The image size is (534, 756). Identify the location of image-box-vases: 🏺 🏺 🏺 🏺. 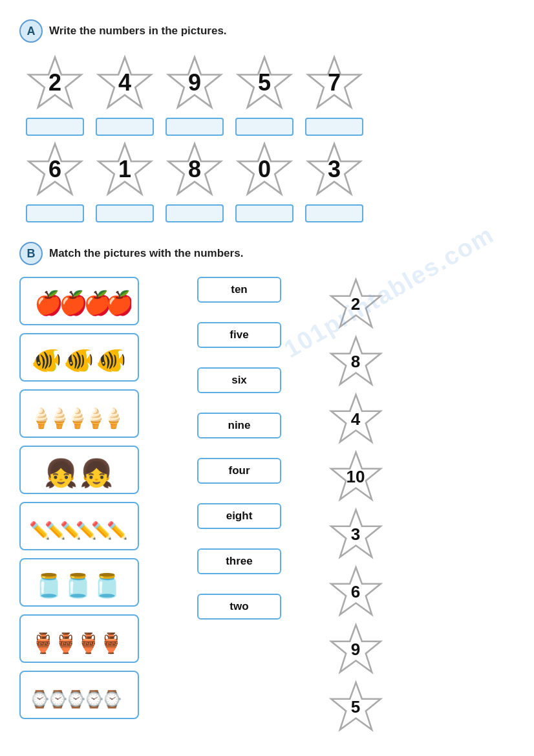
(79, 639).